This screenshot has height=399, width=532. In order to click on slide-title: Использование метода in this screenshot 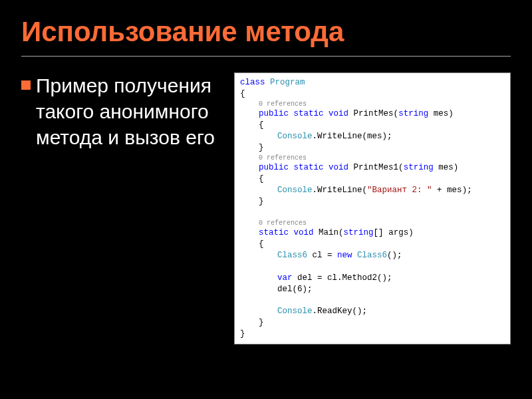, I will do `click(266, 32)`.